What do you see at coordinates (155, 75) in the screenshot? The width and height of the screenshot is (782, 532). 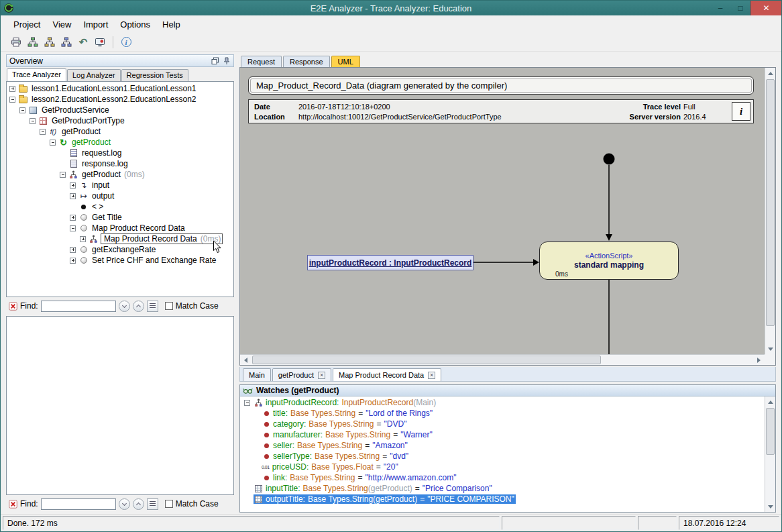 I see `tab-regression-tests: Regression Tests` at bounding box center [155, 75].